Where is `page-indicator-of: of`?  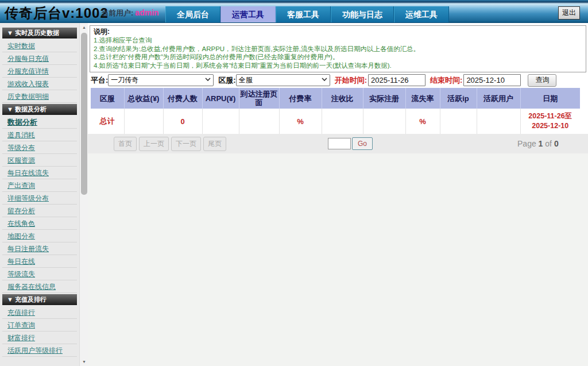 page-indicator-of: of is located at coordinates (548, 144).